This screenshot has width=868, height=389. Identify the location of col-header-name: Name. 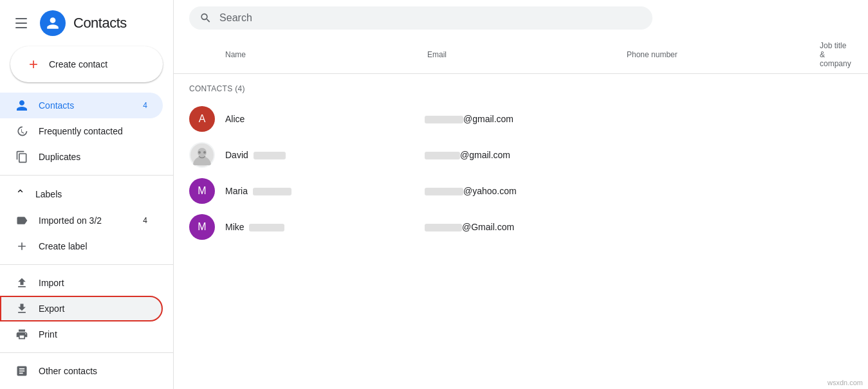
(308, 55).